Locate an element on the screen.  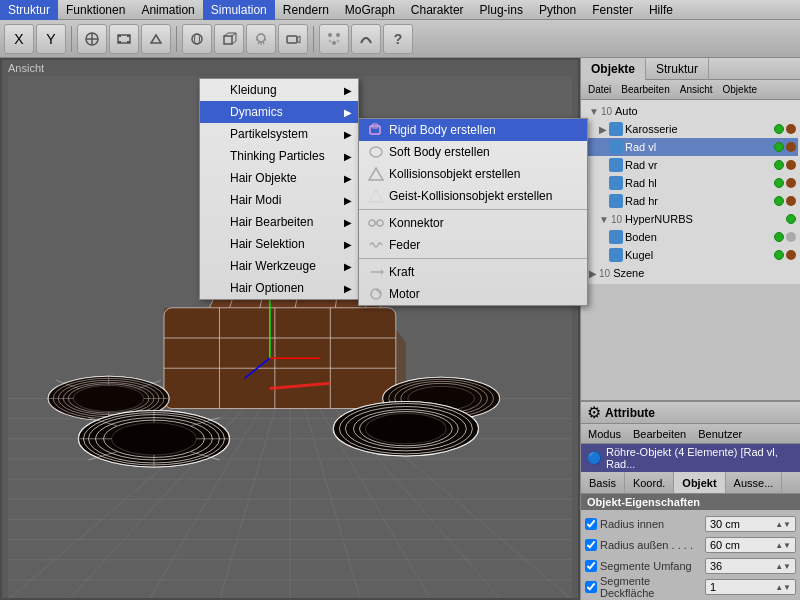
toolbar-btn-film is located at coordinates (124, 39).